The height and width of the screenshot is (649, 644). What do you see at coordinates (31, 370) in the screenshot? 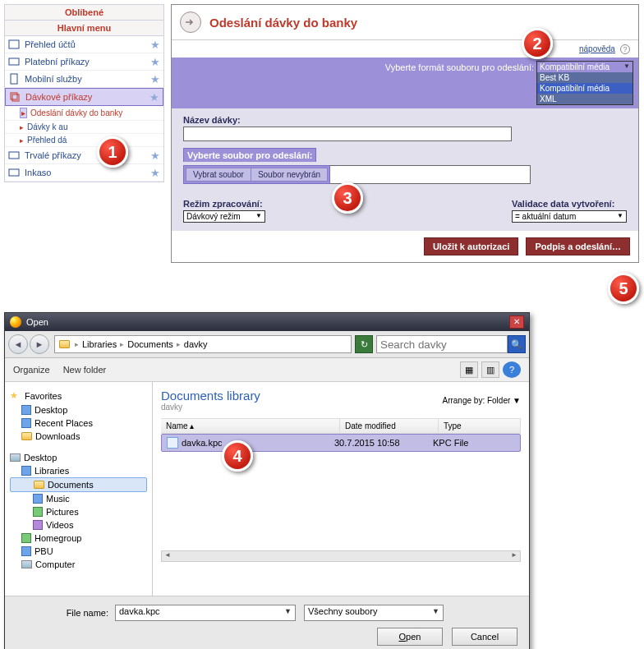
I see `organize-menu: Organize` at bounding box center [31, 370].